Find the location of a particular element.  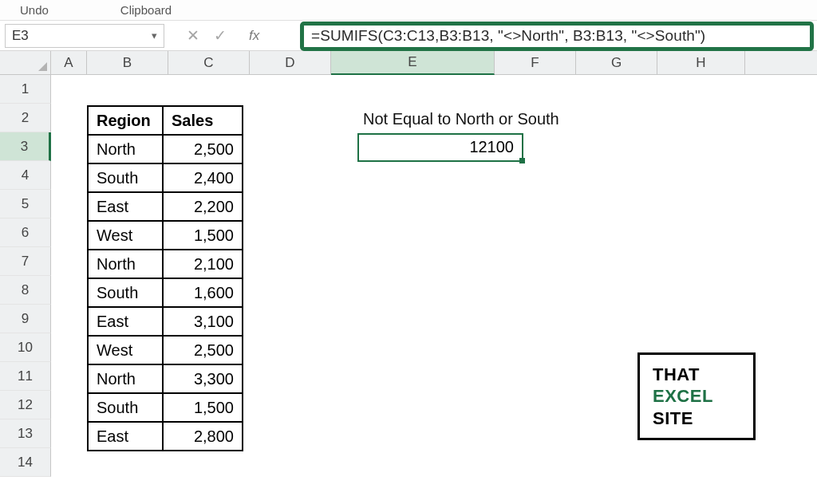

cell-sales: 2,800 is located at coordinates (203, 436).